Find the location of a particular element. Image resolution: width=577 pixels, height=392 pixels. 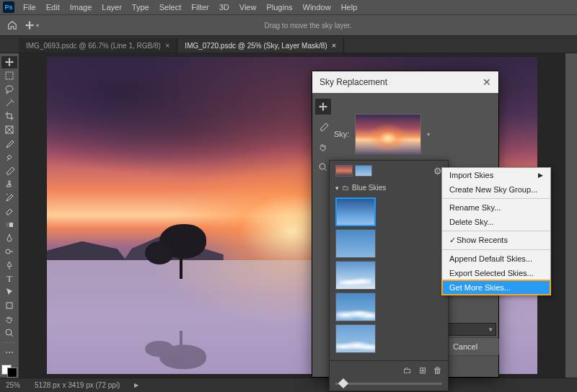

menu-delete-sky: Delete Sky... is located at coordinates (496, 222).